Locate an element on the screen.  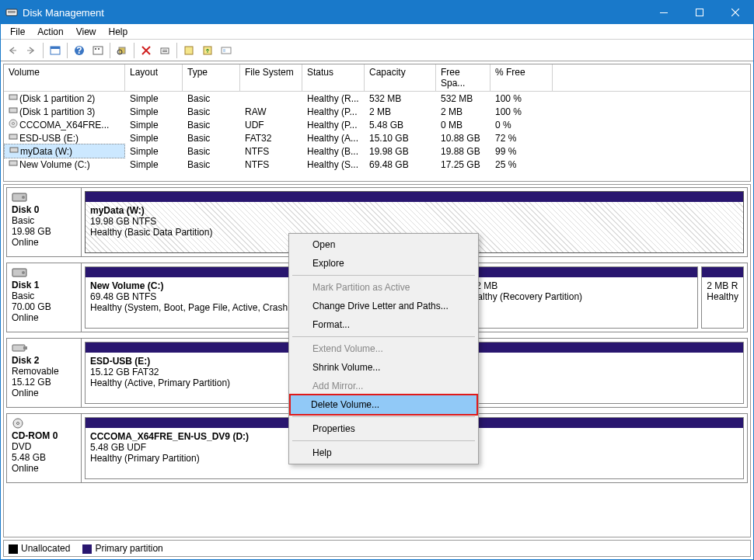
delete-icon is located at coordinates (146, 50).